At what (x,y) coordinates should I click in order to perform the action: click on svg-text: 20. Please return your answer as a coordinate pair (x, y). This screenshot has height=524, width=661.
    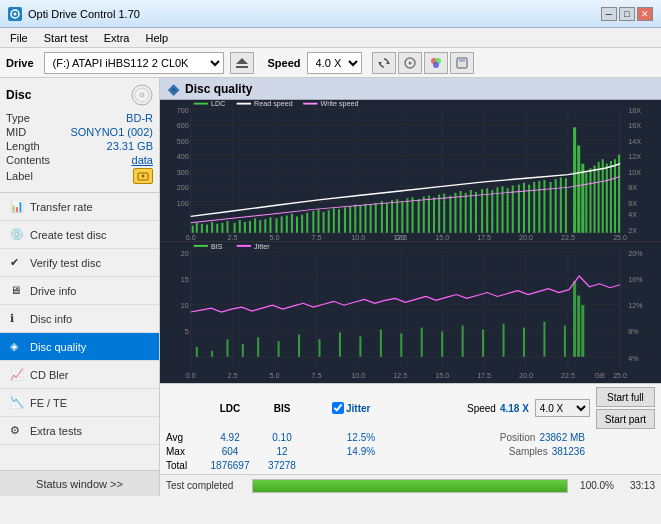
    Looking at the image, I should click on (185, 254).